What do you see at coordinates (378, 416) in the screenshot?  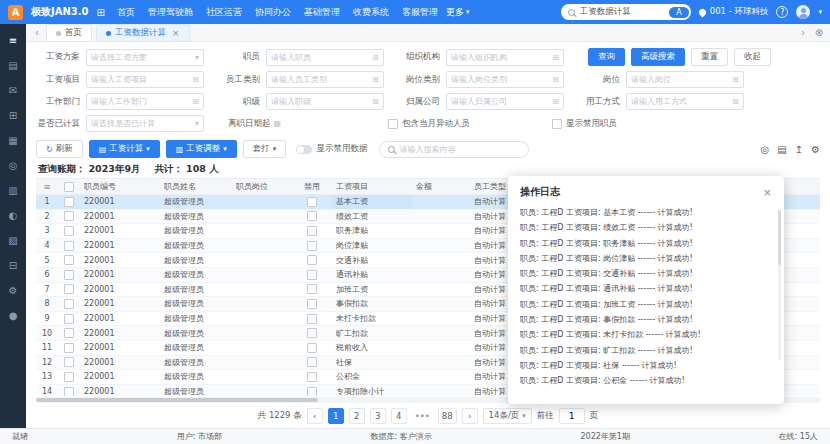 I see `page-number: 3` at bounding box center [378, 416].